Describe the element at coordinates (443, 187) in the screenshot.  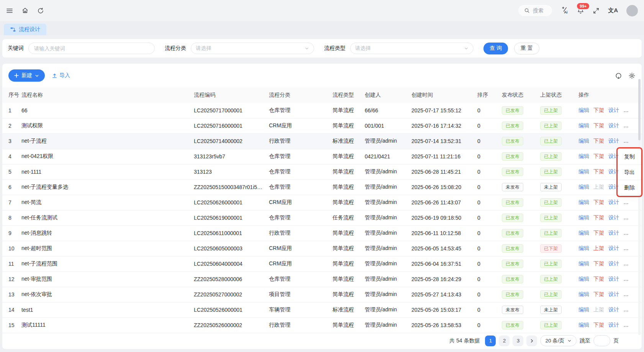
I see `cell-created-time: 2025-06-26 15:08:20` at that location.